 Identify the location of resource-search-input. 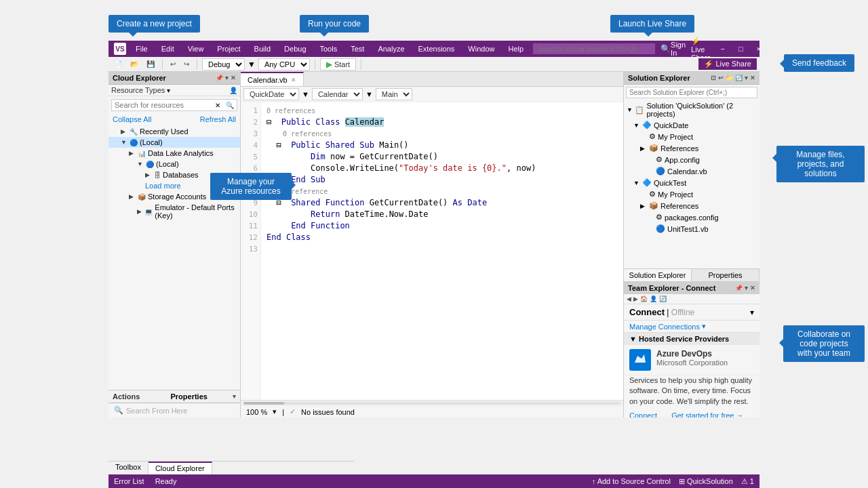
(162, 105).